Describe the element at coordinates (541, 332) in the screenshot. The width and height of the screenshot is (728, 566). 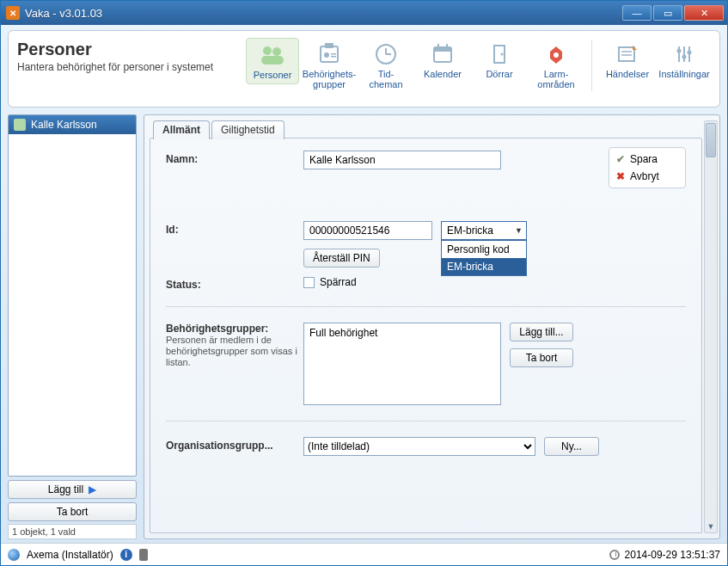
I see `group-add-button: Lägg till...` at that location.